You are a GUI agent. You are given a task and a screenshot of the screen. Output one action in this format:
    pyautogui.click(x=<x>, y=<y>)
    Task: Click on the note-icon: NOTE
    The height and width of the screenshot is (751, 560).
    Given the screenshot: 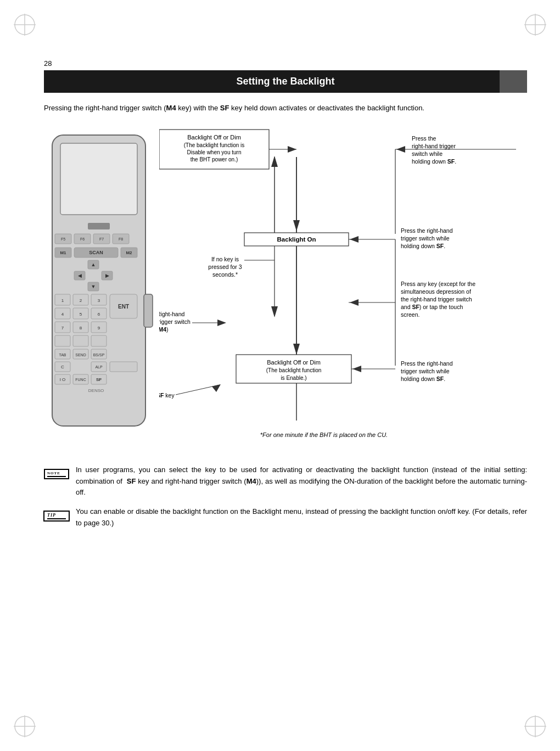 What is the action you would take?
    pyautogui.click(x=57, y=474)
    